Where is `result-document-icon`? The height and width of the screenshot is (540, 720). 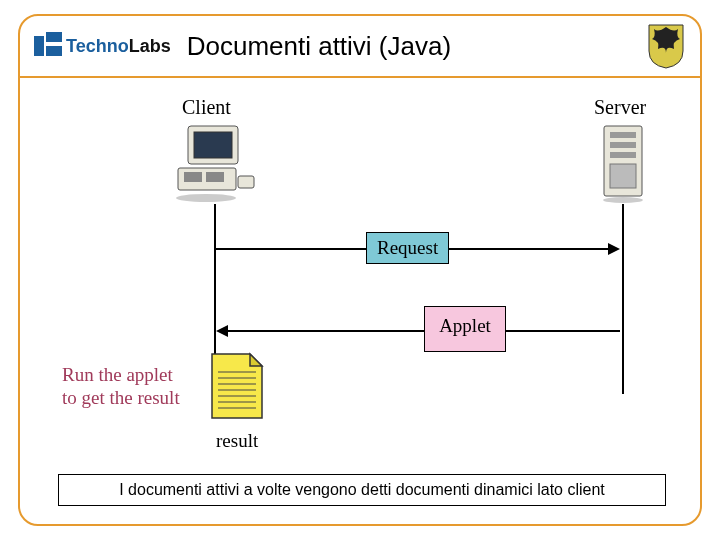 result-document-icon is located at coordinates (238, 389).